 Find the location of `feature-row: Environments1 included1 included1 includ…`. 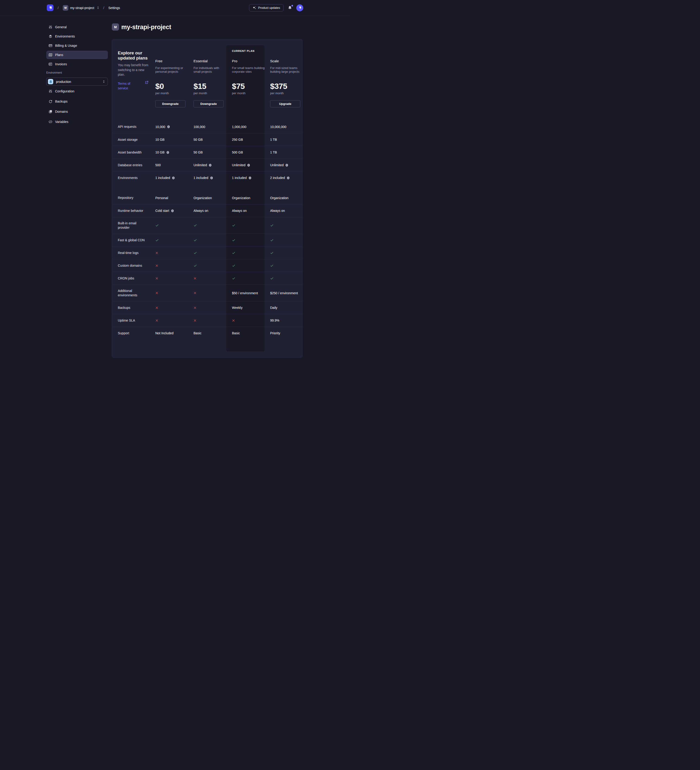

feature-row: Environments1 included1 included1 includ… is located at coordinates (207, 178).